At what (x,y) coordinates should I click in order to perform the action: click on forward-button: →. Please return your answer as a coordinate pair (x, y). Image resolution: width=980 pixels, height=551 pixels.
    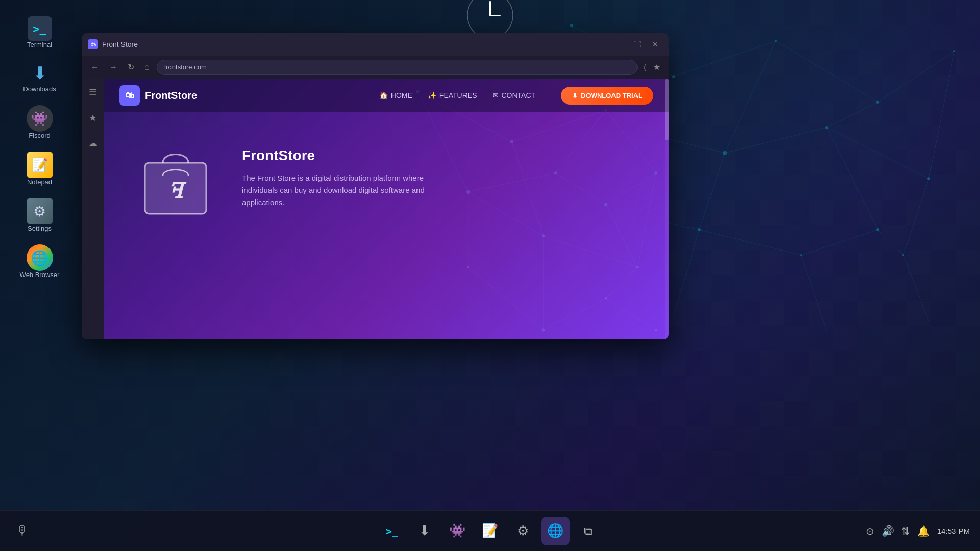
    Looking at the image, I should click on (113, 67).